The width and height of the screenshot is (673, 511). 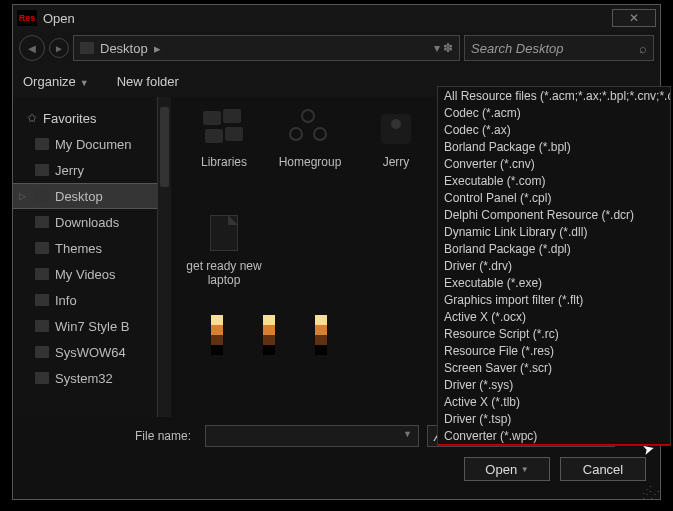 What do you see at coordinates (554, 198) in the screenshot?
I see `dropdown-item: Control Panel (*.cpl)` at bounding box center [554, 198].